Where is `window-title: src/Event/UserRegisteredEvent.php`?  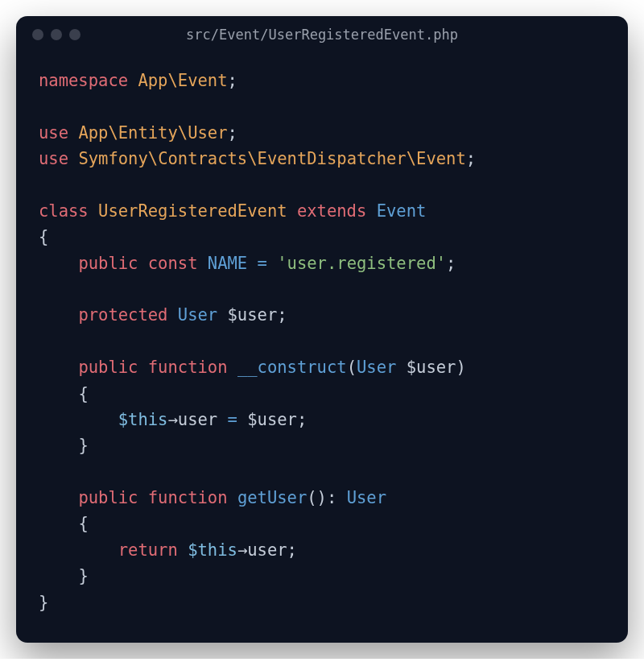
window-title: src/Event/UserRegisteredEvent.php is located at coordinates (322, 35).